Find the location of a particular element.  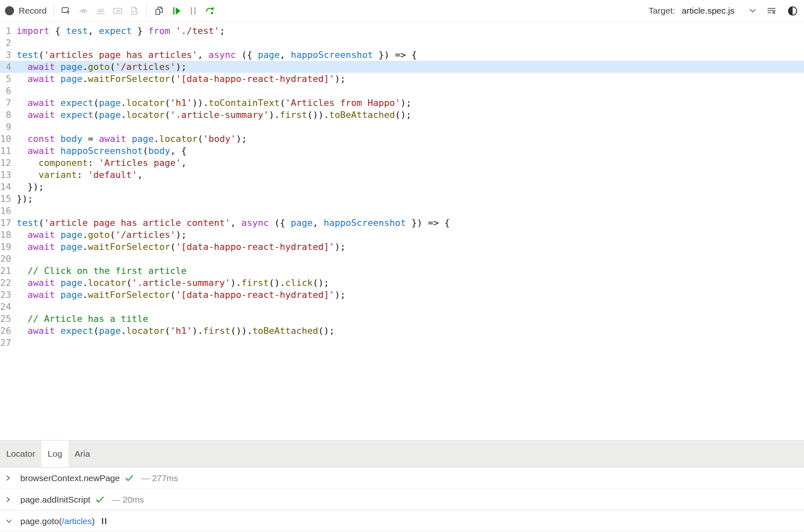

line-number: 10 is located at coordinates (8, 139).